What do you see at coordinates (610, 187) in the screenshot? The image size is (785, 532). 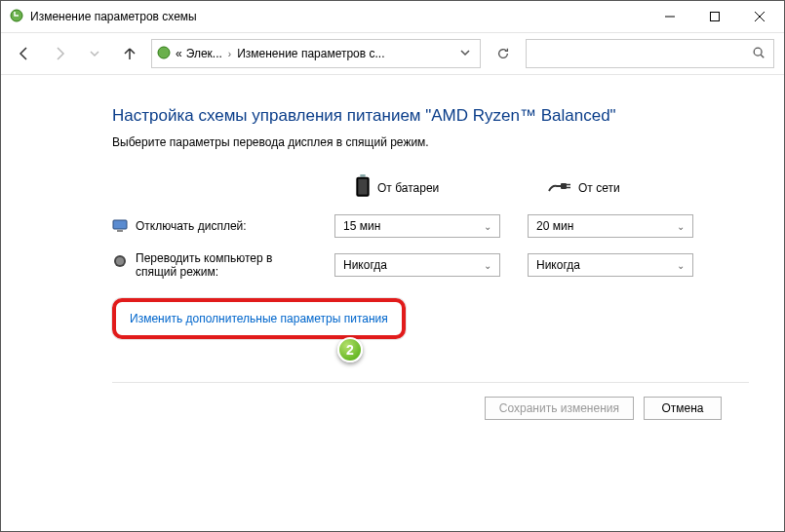 I see `col-ac: От сети` at bounding box center [610, 187].